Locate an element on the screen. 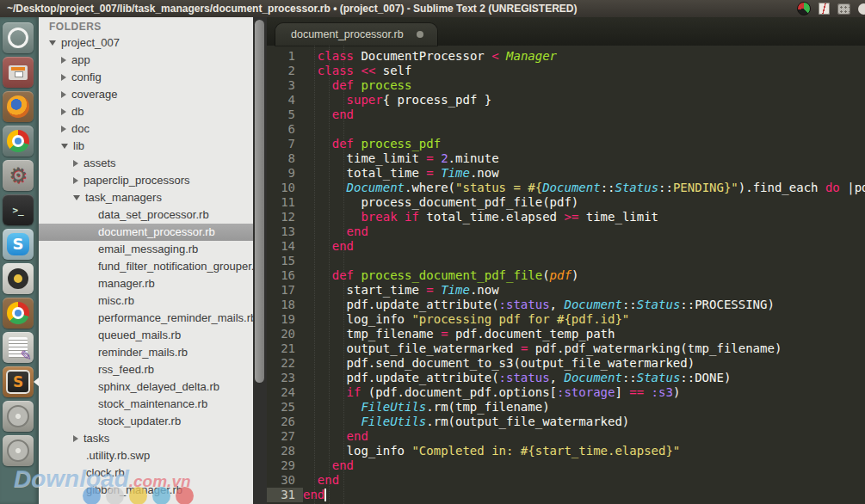 The height and width of the screenshot is (504, 865). tree-item-task-managers: task_managers is located at coordinates (146, 198).